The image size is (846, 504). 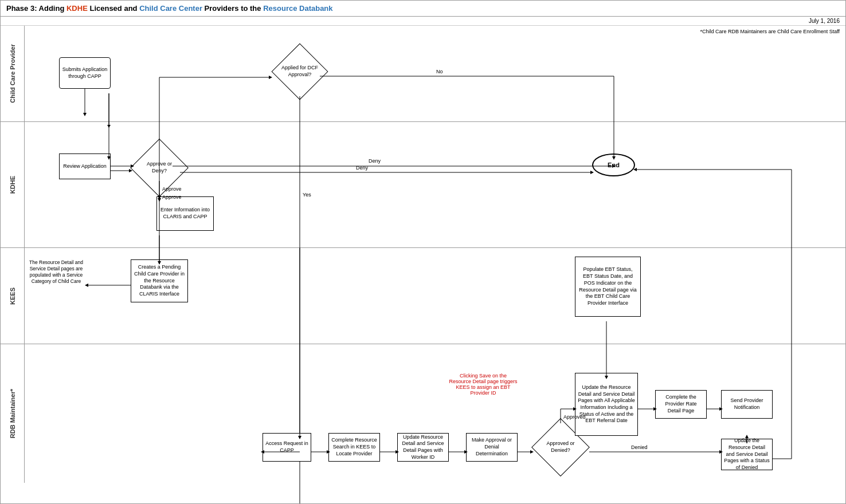 I want to click on page-title: Phase 3: Adding KDHE Licensed and Child …, so click(x=423, y=9).